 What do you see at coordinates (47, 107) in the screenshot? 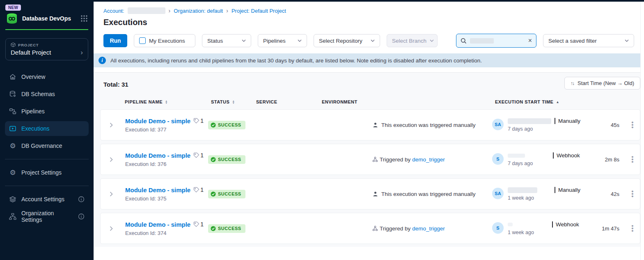
I see `sidebar-nav: Overview DB Schemas` at bounding box center [47, 107].